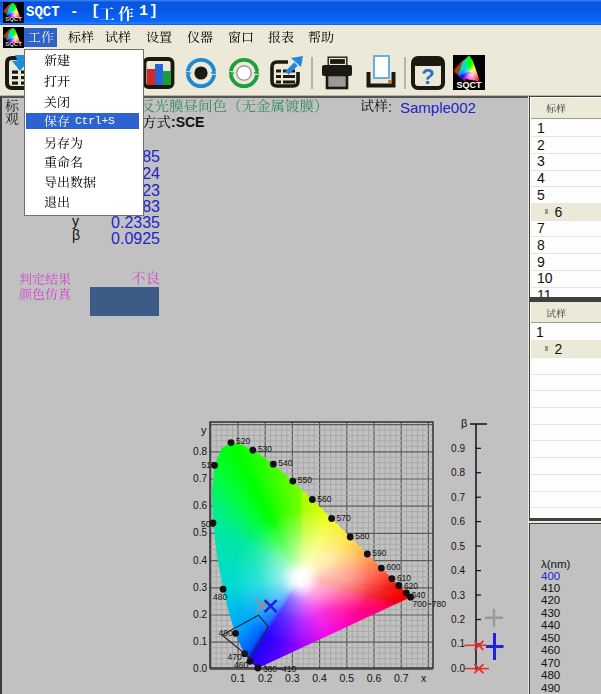 This screenshot has height=694, width=601. I want to click on svg-text: 0.9, so click(458, 448).